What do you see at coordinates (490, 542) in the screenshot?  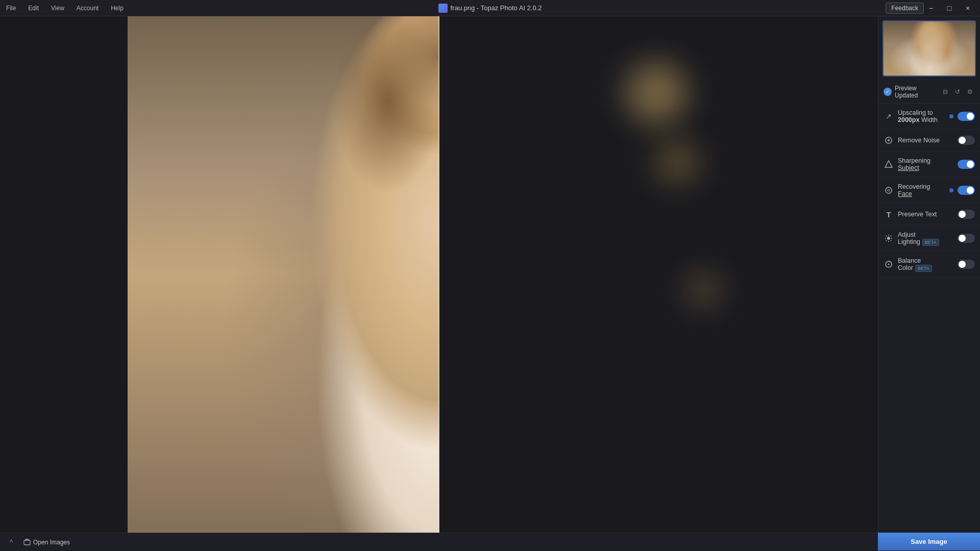 I see `bottom-bar: ^ Open Images ⊞ ⊟ ⊠ 100% ▲ Save Image` at bounding box center [490, 542].